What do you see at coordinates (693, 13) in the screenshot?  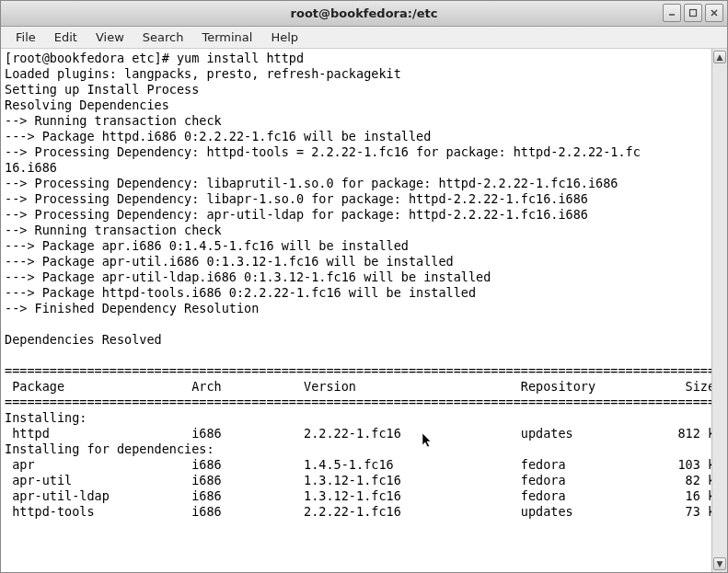 I see `maximize-icon` at bounding box center [693, 13].